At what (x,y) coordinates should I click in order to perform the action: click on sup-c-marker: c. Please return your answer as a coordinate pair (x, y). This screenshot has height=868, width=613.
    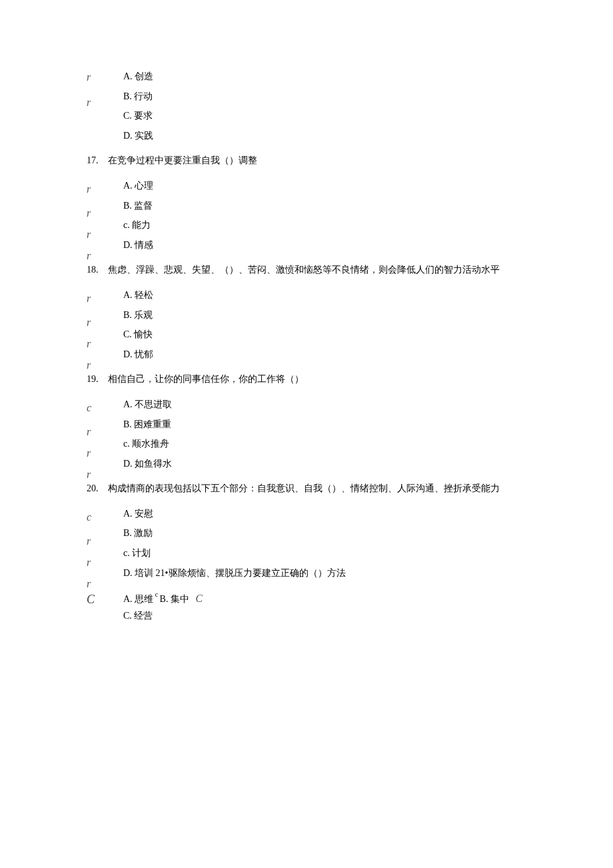
    Looking at the image, I should click on (156, 595).